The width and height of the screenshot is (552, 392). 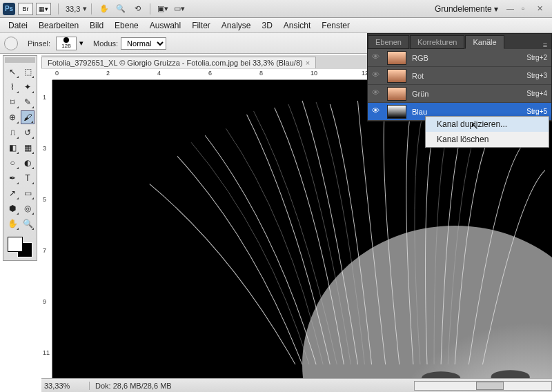 I want to click on move-tool: ↖, so click(x=12, y=72).